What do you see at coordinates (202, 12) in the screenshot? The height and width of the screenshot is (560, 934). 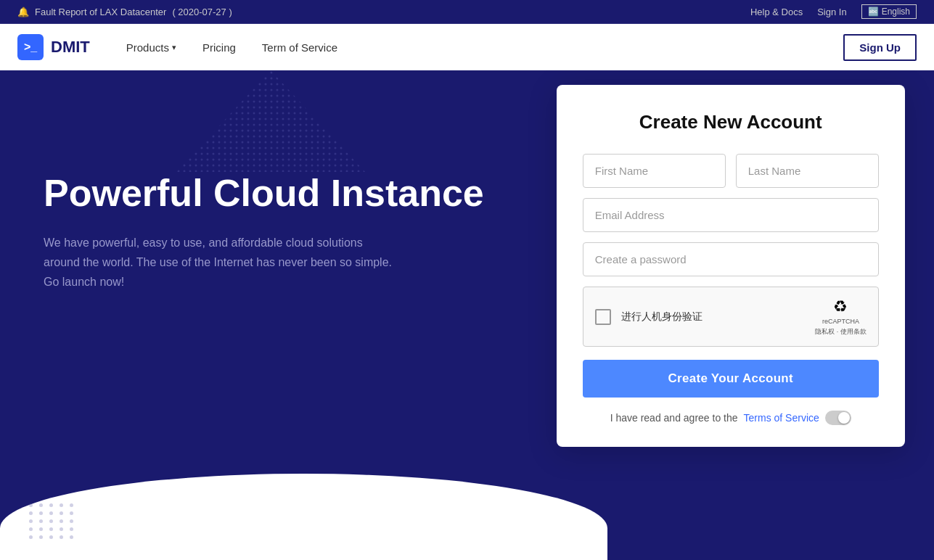 I see `announcement-date: ( 2020-07-27 )` at bounding box center [202, 12].